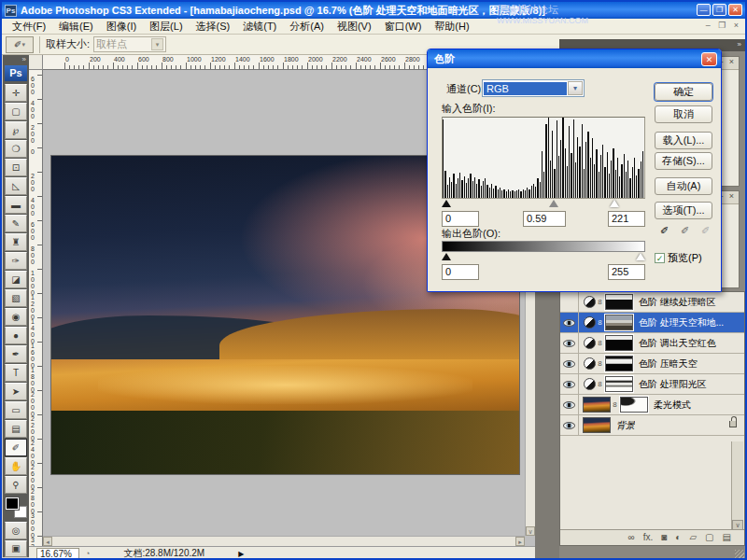 The width and height of the screenshot is (747, 560). Describe the element at coordinates (403, 26) in the screenshot. I see `menu-item-8: 窗口(W)` at that location.